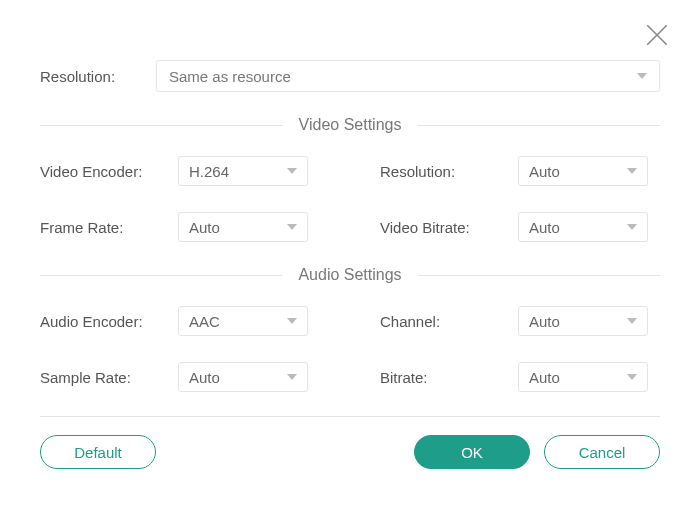  What do you see at coordinates (350, 452) in the screenshot?
I see `dialog-footer: Default OK Cancel` at bounding box center [350, 452].